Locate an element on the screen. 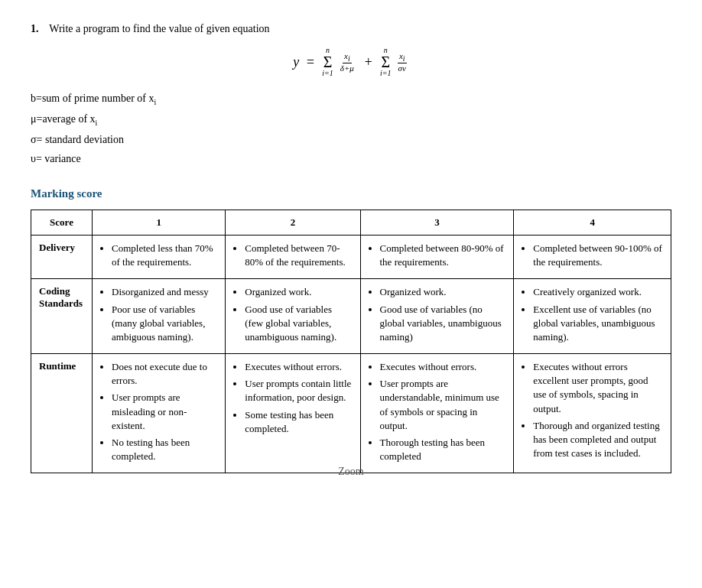  runtime-score-2: Executes without errors. User prompts co… is located at coordinates (293, 414).